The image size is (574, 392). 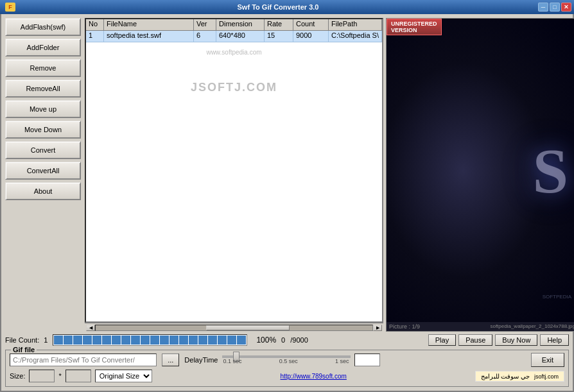 I want to click on buy-now-button: Buy Now, so click(x=516, y=340).